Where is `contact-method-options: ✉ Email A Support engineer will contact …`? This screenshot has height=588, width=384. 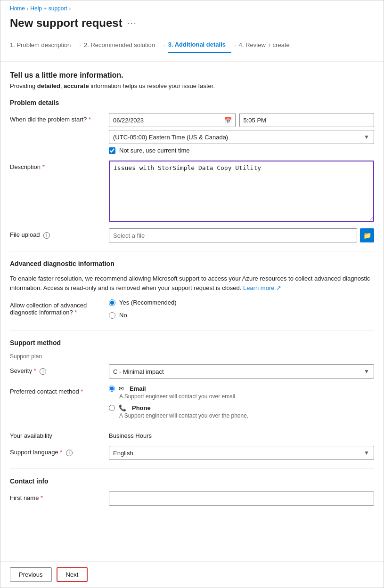
contact-method-options: ✉ Email A Support engineer will contact … is located at coordinates (241, 404).